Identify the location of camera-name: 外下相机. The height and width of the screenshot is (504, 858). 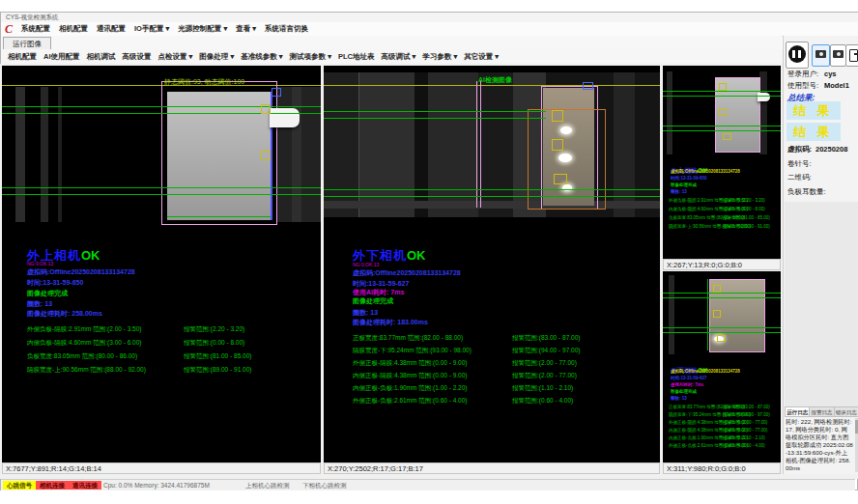
(380, 255).